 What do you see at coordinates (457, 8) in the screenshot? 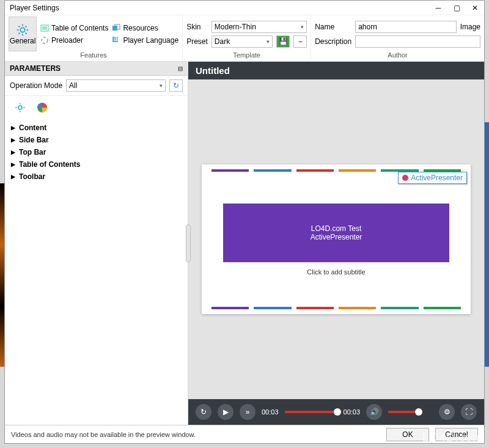
I see `maximize-button: ▢` at bounding box center [457, 8].